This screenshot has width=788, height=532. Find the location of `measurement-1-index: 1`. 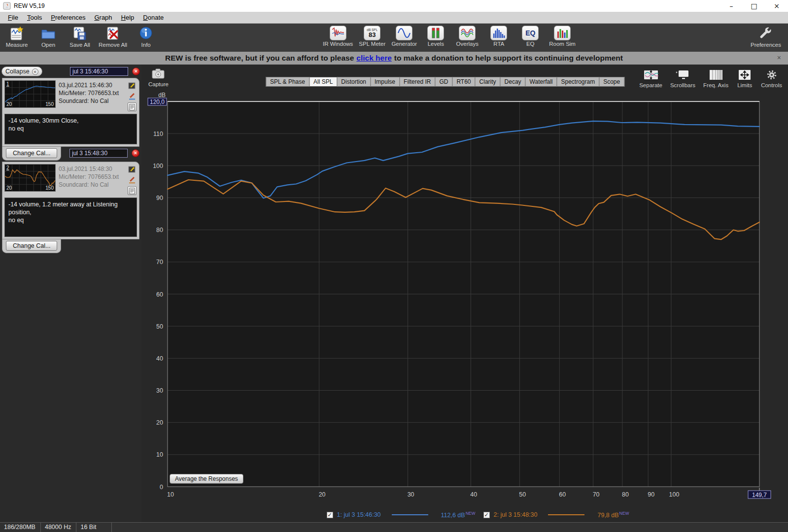

measurement-1-index: 1 is located at coordinates (8, 84).